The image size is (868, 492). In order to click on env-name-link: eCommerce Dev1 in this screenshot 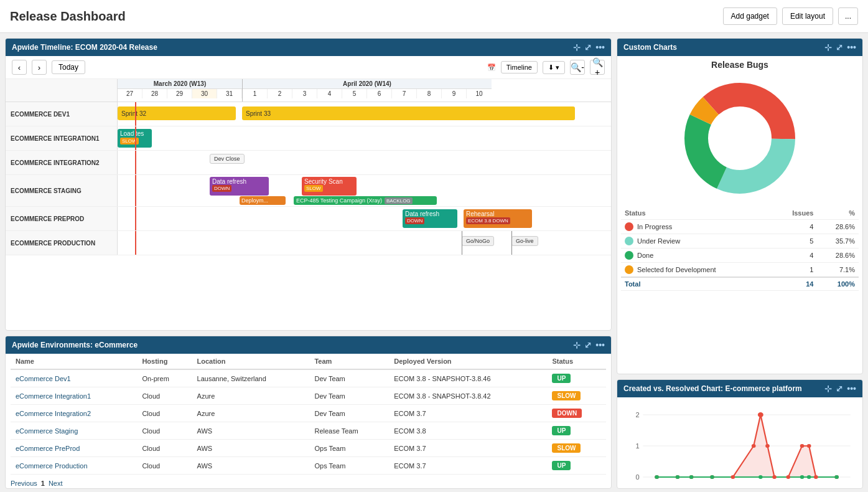, I will do `click(44, 379)`.